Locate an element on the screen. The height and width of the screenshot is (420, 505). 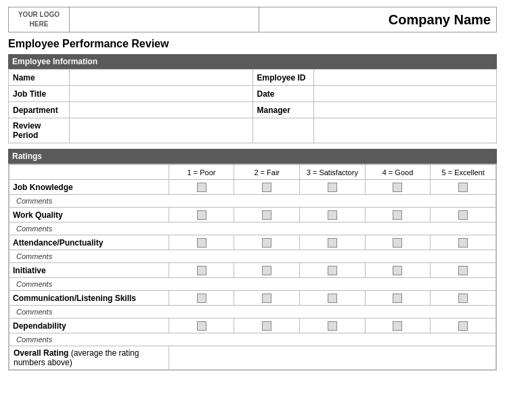
label-job-title: Job Title is located at coordinates (39, 94).